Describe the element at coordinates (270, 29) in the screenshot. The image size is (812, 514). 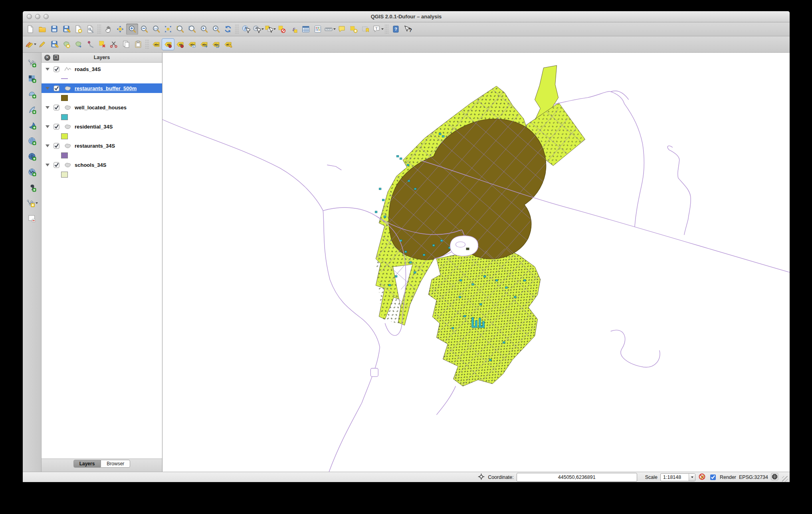
I see `select-features-icon` at that location.